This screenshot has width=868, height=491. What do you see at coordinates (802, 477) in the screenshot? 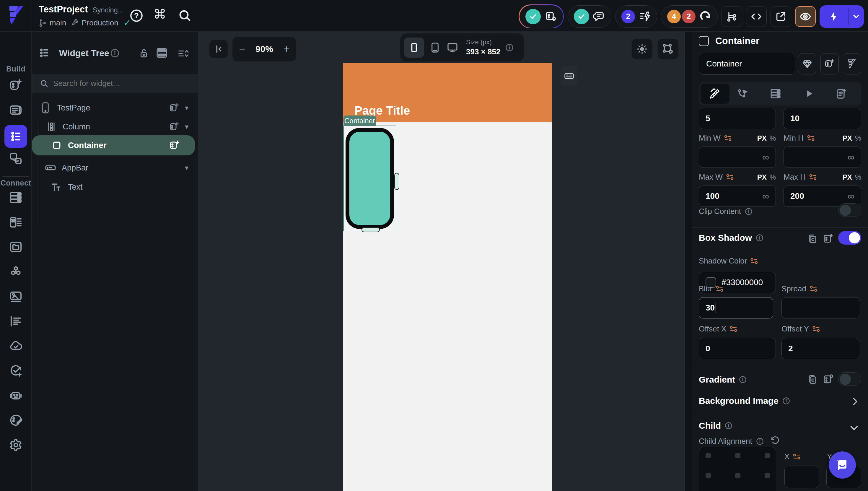
I see `alignment-x-input` at bounding box center [802, 477].